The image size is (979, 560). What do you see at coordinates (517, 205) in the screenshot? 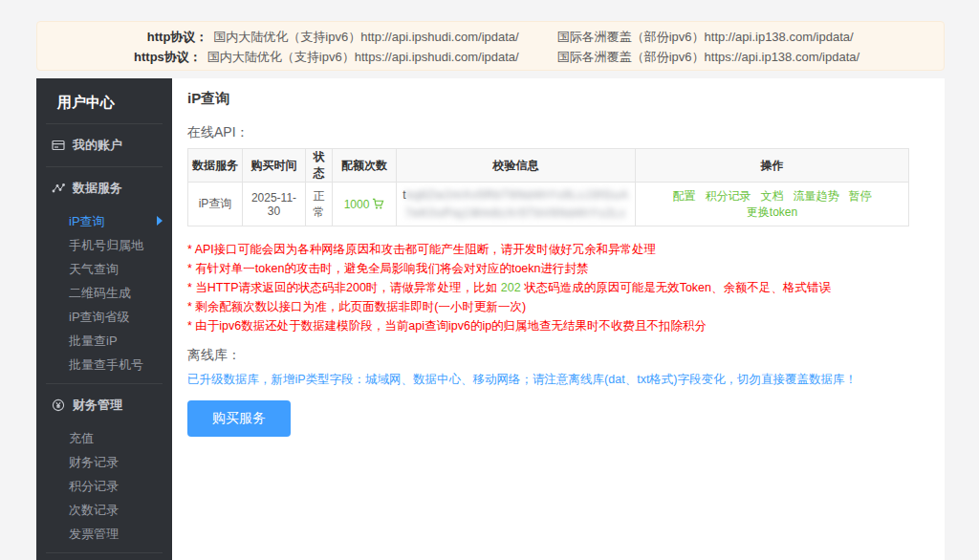
I see `masked-token: kq8Zw2mXv5RbT6Nd4hYs9LcJ3fGuA7eK0oPiq1Wm…` at bounding box center [517, 205].